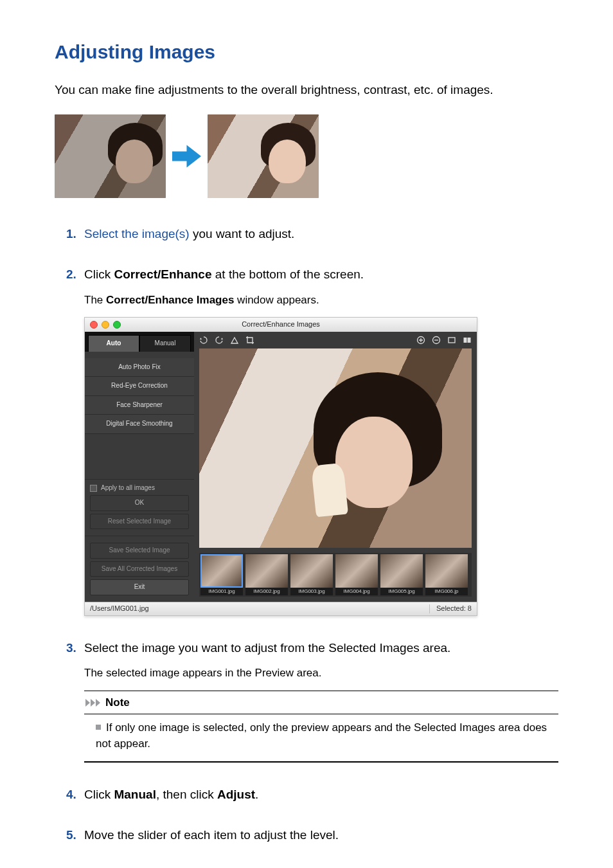  What do you see at coordinates (222, 575) in the screenshot?
I see `thumbnail: IMG001.jpg` at bounding box center [222, 575].